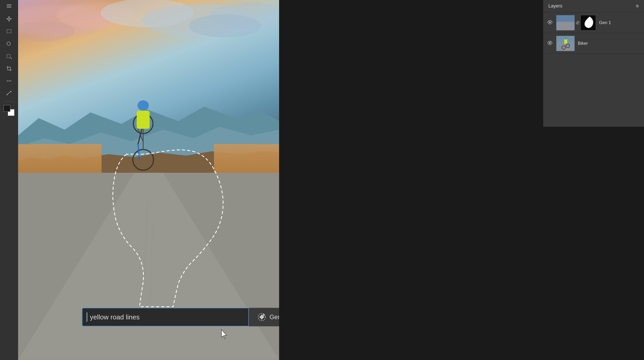 The height and width of the screenshot is (360, 644). I want to click on layer-biker-name: Biker, so click(583, 43).